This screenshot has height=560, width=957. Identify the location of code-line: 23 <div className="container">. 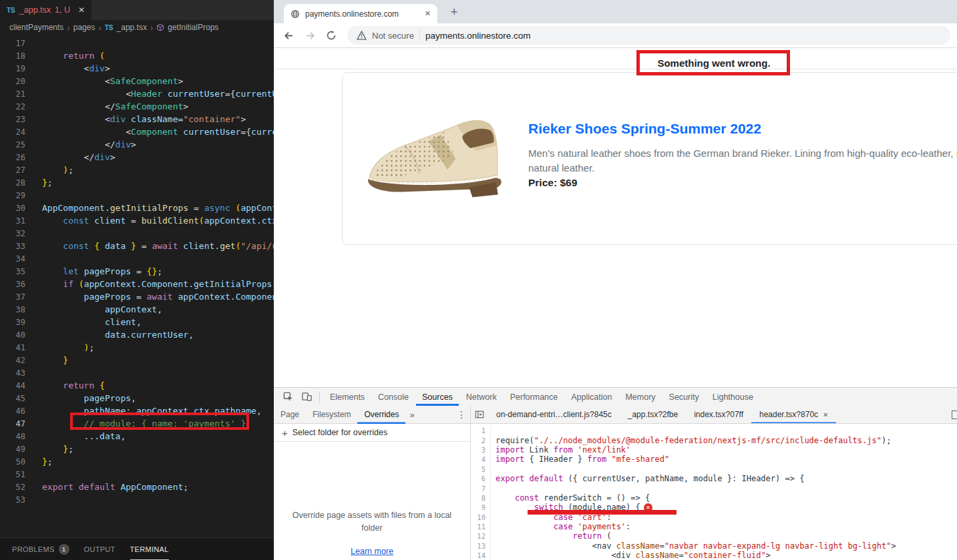
(137, 119).